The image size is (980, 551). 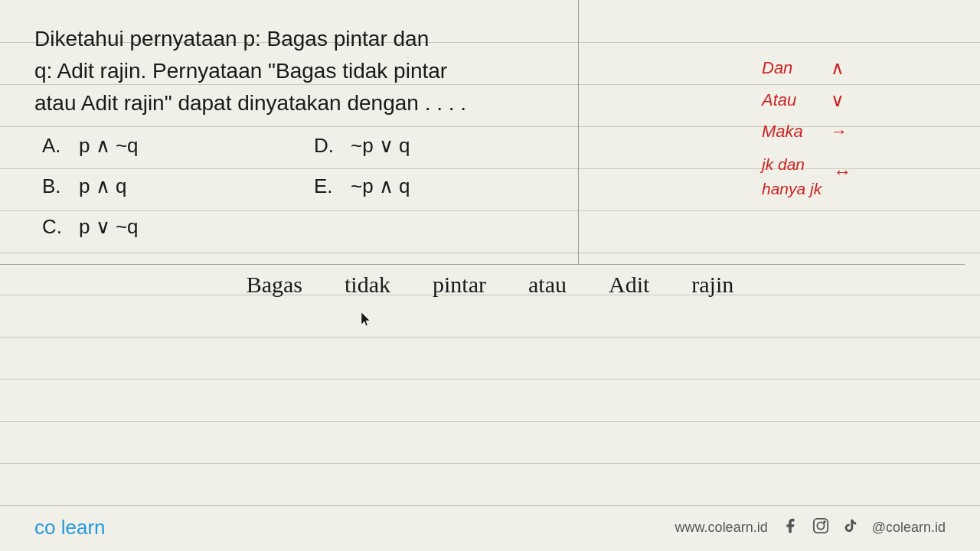 I want to click on brand-learn: learn, so click(x=83, y=527).